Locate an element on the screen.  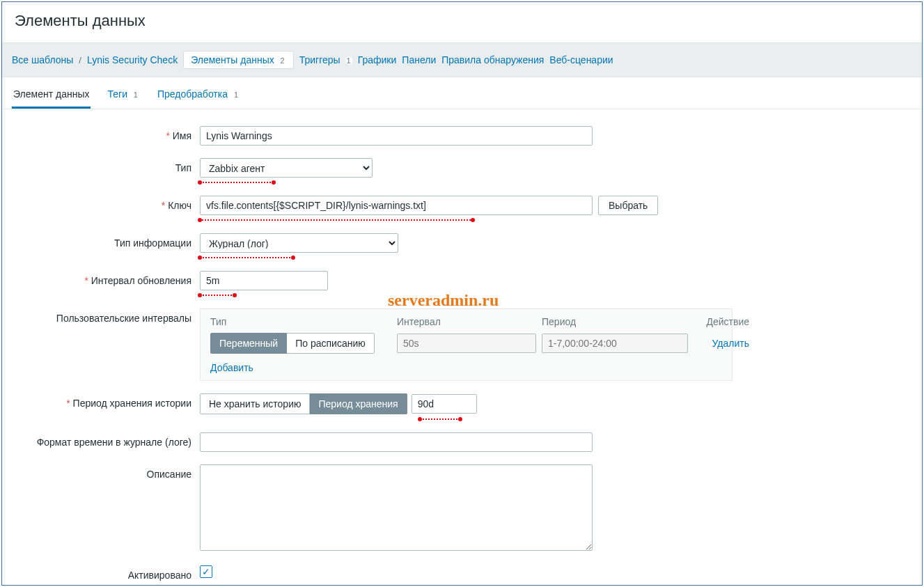
breadcrumb-items-label: Элементы данных is located at coordinates (233, 60).